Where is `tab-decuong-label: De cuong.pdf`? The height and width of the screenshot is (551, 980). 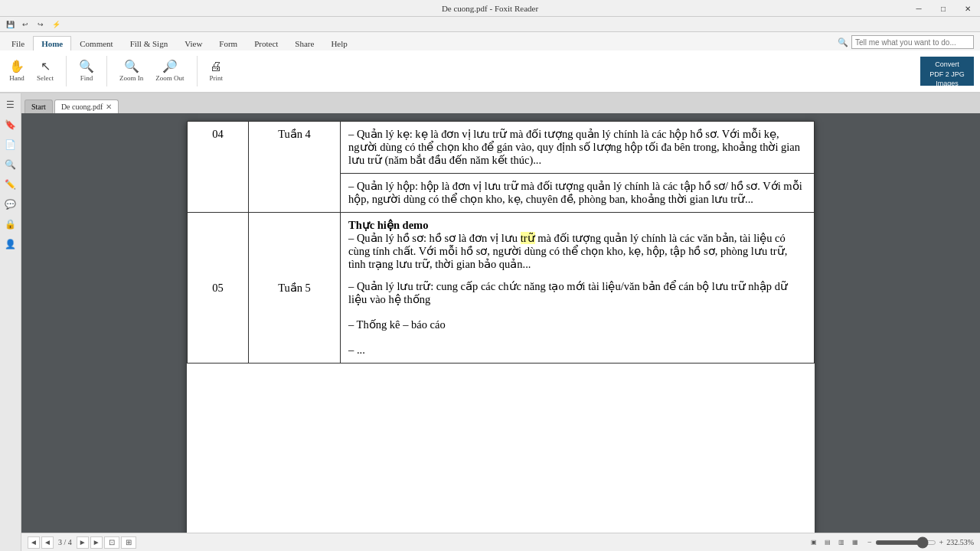 tab-decuong-label: De cuong.pdf is located at coordinates (82, 107).